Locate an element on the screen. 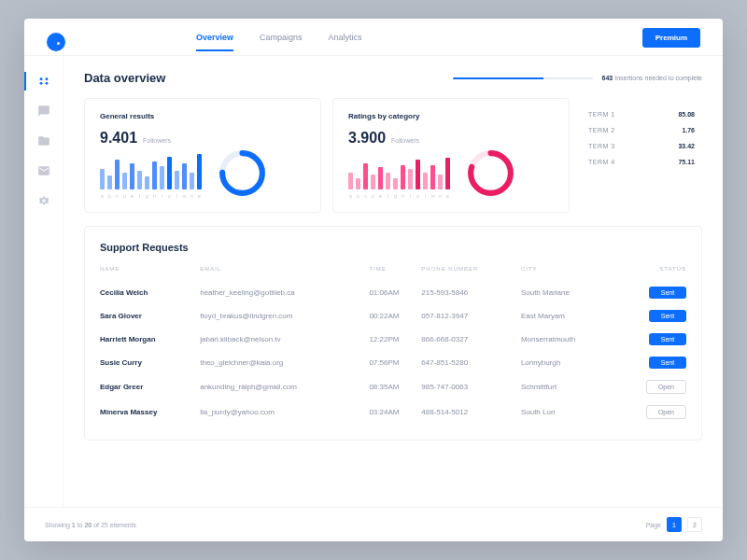 The image size is (747, 560). general-results-card: General results 9.401Followers abcdefghi… is located at coordinates (203, 155).